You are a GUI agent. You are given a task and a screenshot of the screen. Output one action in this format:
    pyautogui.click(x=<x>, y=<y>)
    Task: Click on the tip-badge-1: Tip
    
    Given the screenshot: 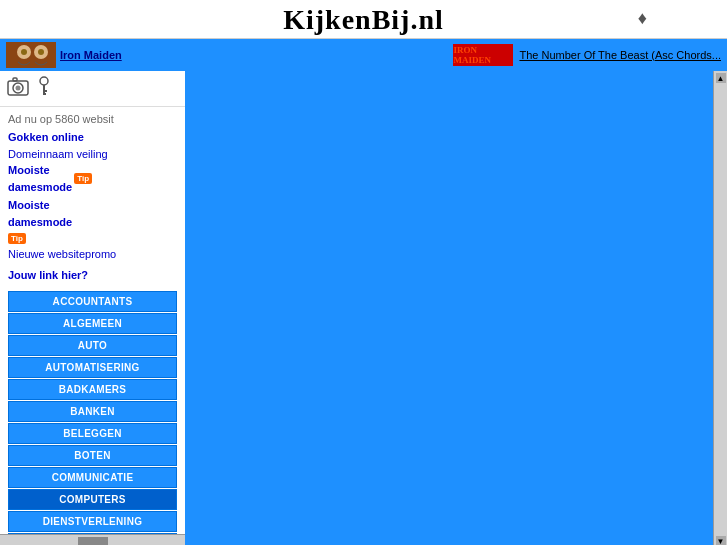 What is the action you would take?
    pyautogui.click(x=83, y=178)
    